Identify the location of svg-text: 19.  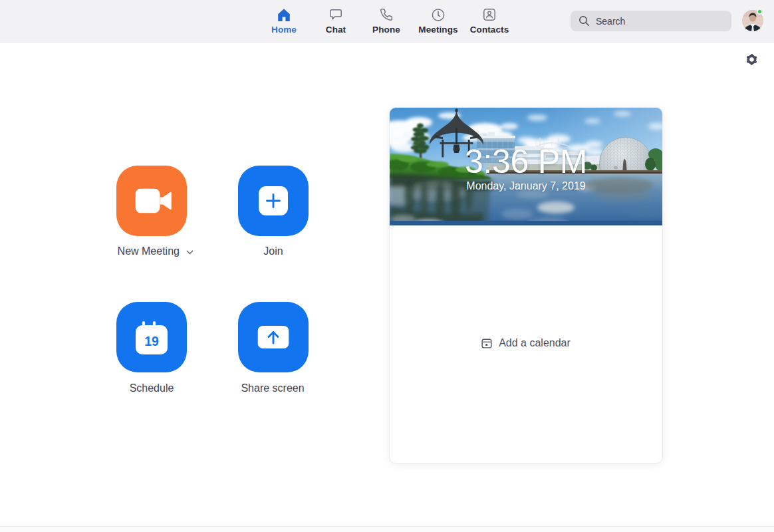
(152, 341).